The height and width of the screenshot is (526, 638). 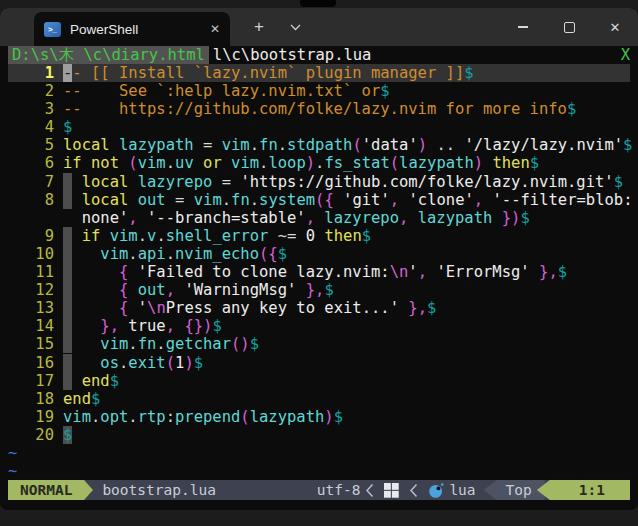 I want to click on line-number: 11, so click(x=36, y=272).